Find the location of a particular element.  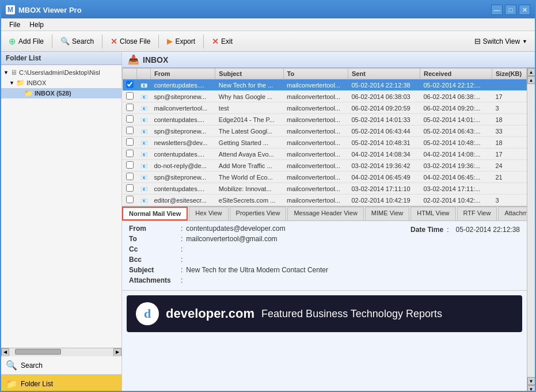

tree-item-drive: ▼ 🖥 C:\Users\admin\Desktop\Nisl is located at coordinates (61, 73).